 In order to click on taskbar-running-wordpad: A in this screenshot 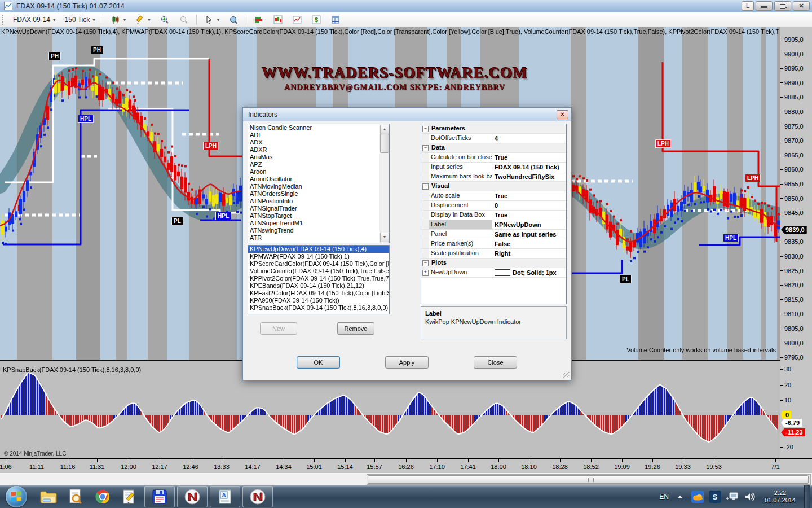, I will do `click(225, 497)`.